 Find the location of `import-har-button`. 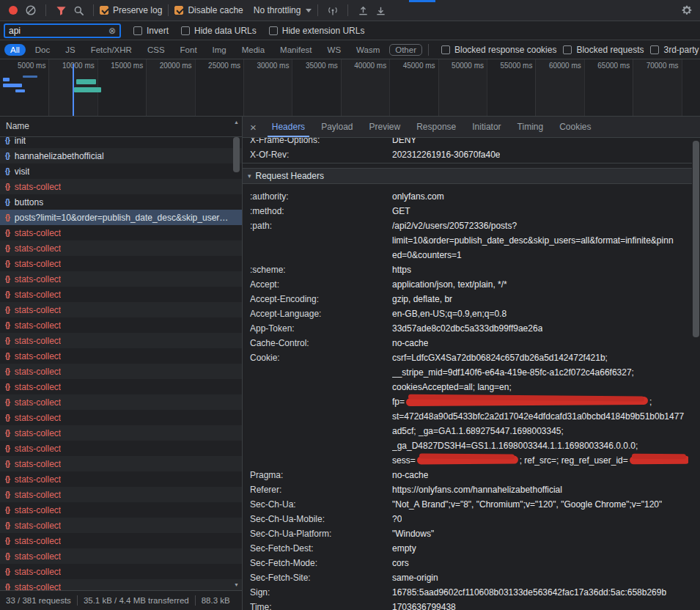

import-har-button is located at coordinates (380, 10).